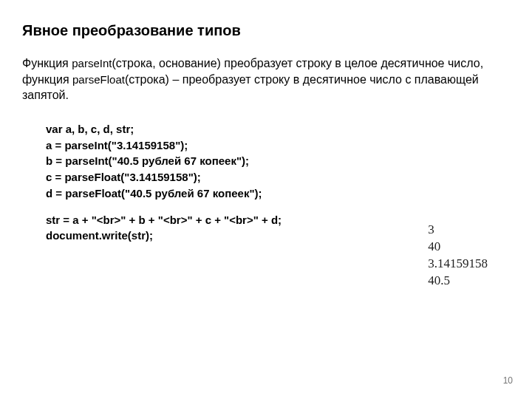  I want to click on output-line: 3, so click(458, 231).